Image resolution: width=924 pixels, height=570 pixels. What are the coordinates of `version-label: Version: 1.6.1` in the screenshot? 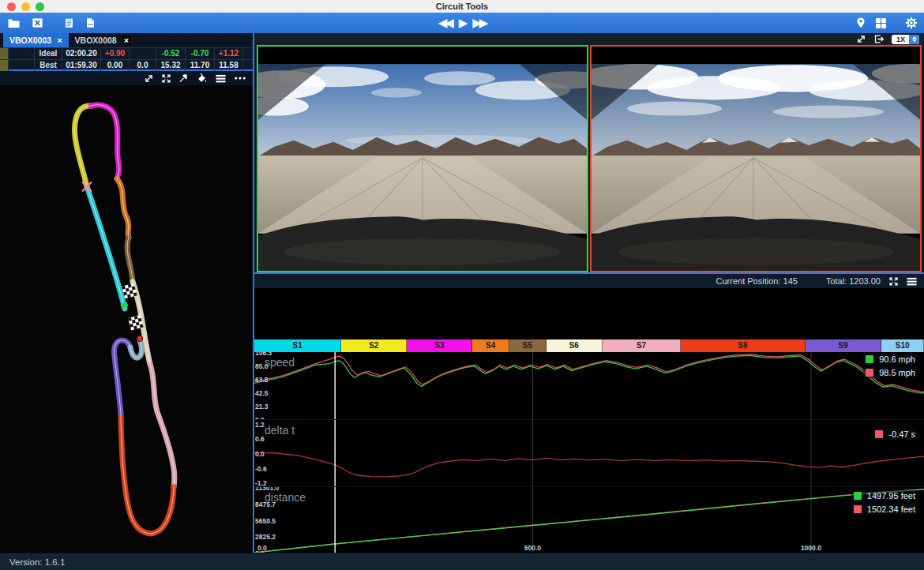 It's located at (37, 562).